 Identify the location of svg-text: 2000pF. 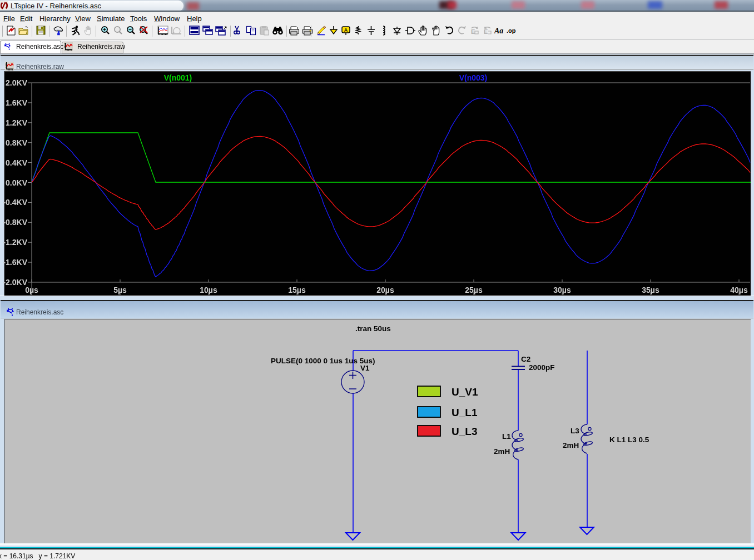
(542, 368).